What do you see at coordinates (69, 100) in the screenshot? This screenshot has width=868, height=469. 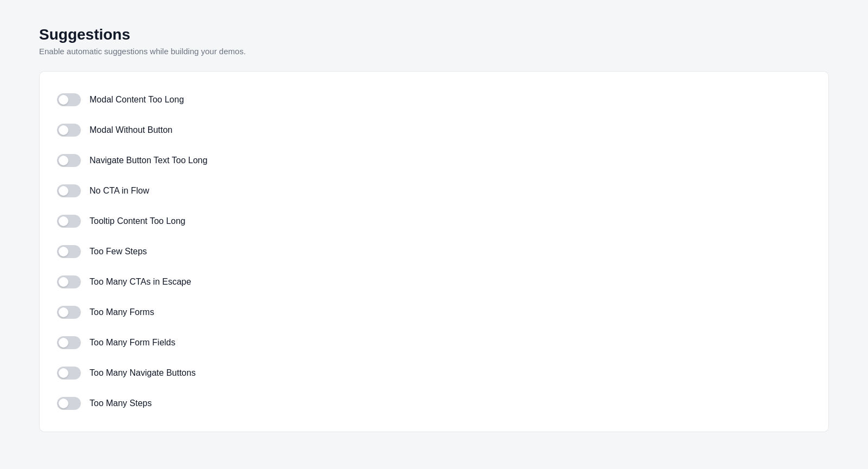 I see `toggle-modal-content-too-long` at bounding box center [69, 100].